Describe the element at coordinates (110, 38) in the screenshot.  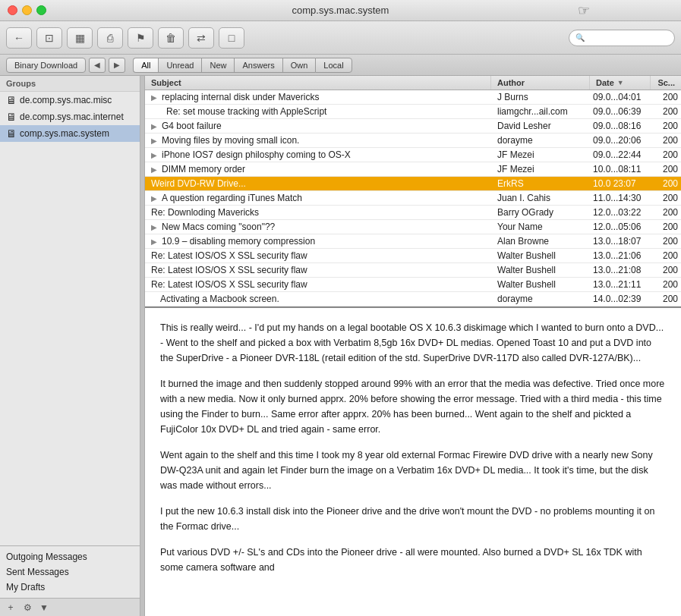
I see `print-button: ⎙` at that location.